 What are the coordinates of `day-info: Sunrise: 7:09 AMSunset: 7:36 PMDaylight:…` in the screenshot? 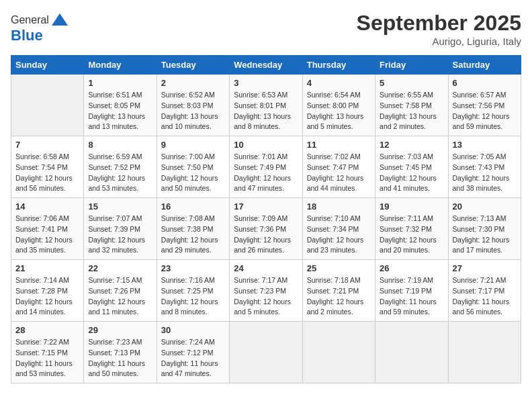 It's located at (266, 235).